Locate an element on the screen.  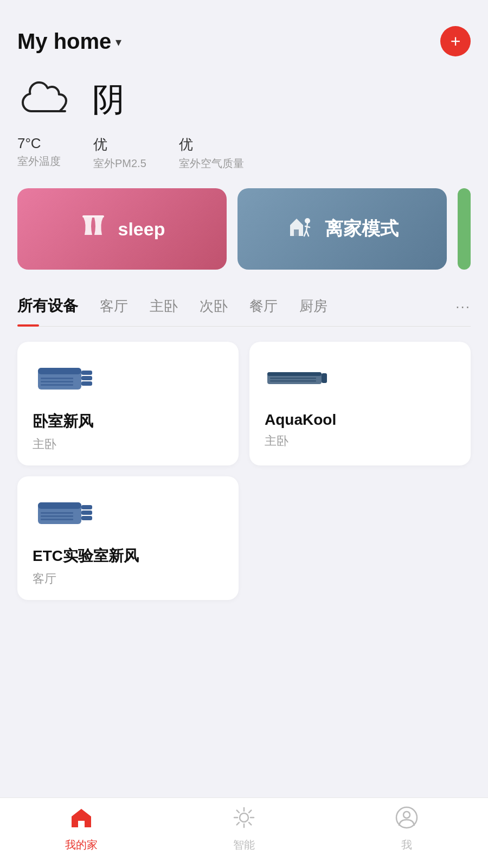
device-name-etc-ventilation: ETC实验室新风 is located at coordinates (128, 556).